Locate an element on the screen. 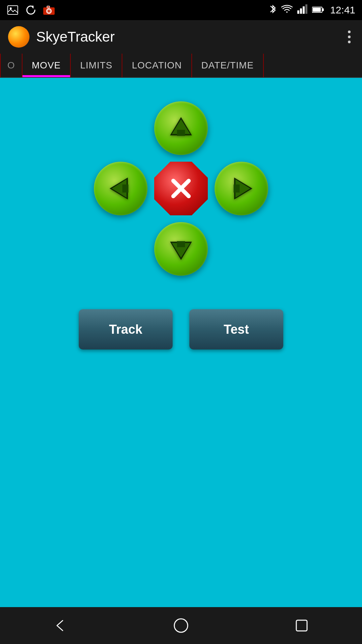  tab-move: MOVE is located at coordinates (47, 65).